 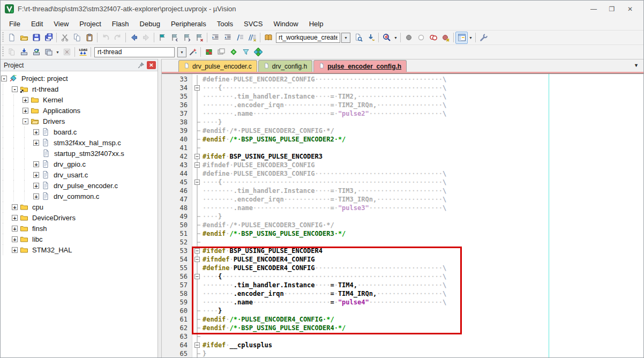 What do you see at coordinates (186, 38) in the screenshot?
I see `bookmark-next-icon` at bounding box center [186, 38].